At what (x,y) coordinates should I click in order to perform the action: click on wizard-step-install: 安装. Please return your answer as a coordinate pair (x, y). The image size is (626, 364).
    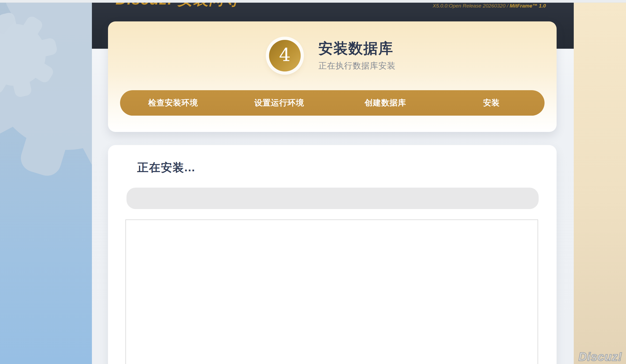
    Looking at the image, I should click on (491, 103).